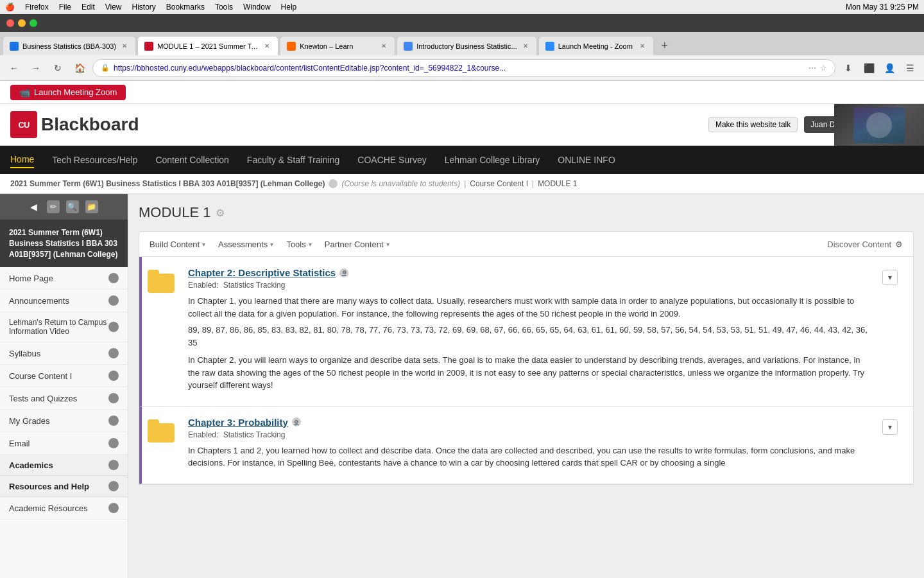 The height and width of the screenshot is (578, 924). Describe the element at coordinates (753, 125) in the screenshot. I see `accessibility-button: Make this website talk` at that location.